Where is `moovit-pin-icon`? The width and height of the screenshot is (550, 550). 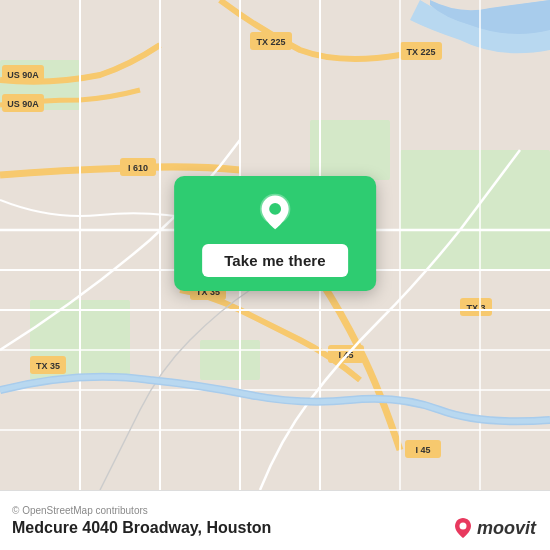
moovit-pin-icon is located at coordinates (463, 528).